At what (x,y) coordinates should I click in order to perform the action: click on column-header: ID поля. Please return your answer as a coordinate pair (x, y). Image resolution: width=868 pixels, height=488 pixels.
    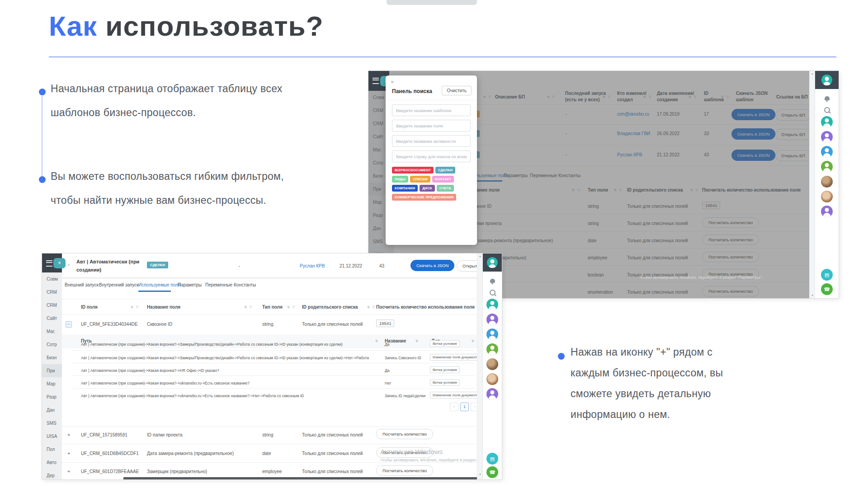
    Looking at the image, I should click on (90, 307).